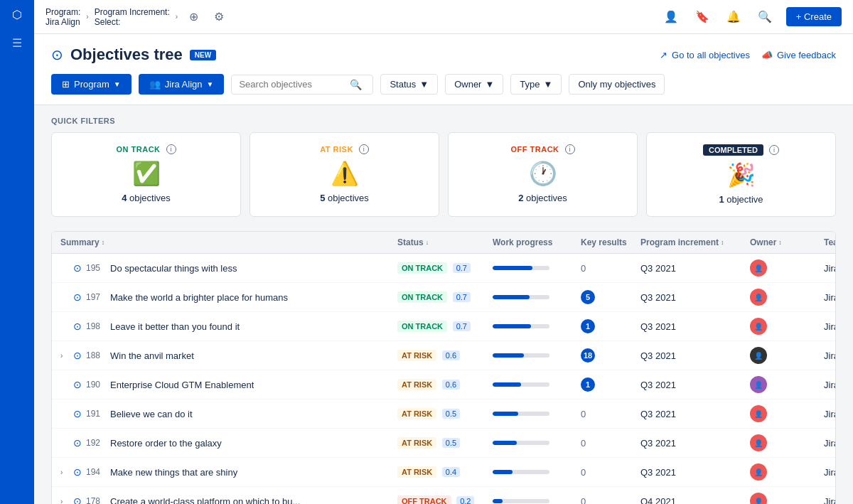 The height and width of the screenshot is (504, 853). What do you see at coordinates (741, 175) in the screenshot?
I see `status-card-completed: COMPLETED i 🎉 1 objective` at bounding box center [741, 175].